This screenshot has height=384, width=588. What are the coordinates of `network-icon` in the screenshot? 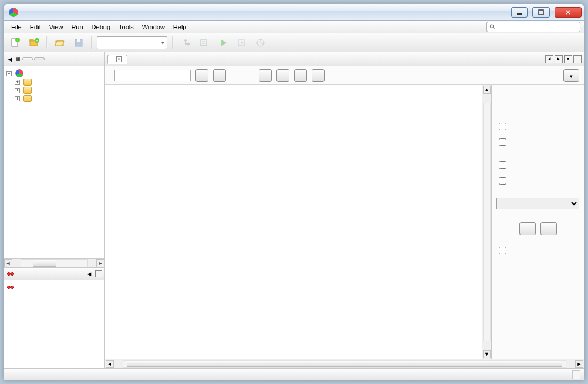 It's located at (11, 287).